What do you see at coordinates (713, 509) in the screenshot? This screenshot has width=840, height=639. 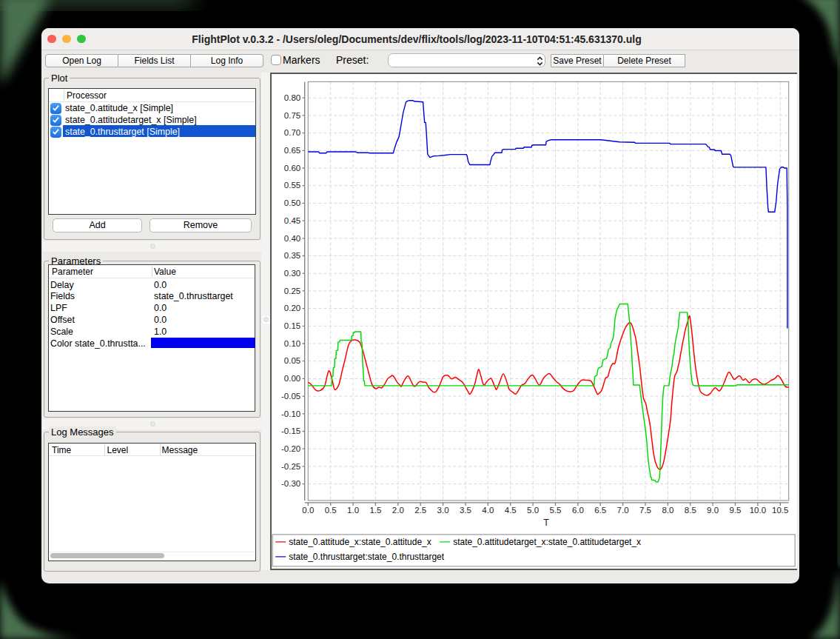 I see `svg-text: 9.0` at bounding box center [713, 509].